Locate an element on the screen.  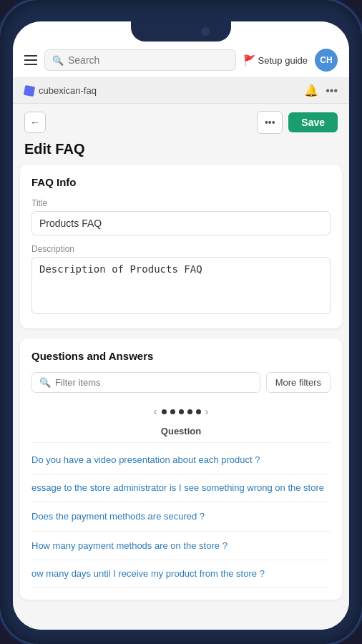
question-column-header: Question is located at coordinates (181, 432).